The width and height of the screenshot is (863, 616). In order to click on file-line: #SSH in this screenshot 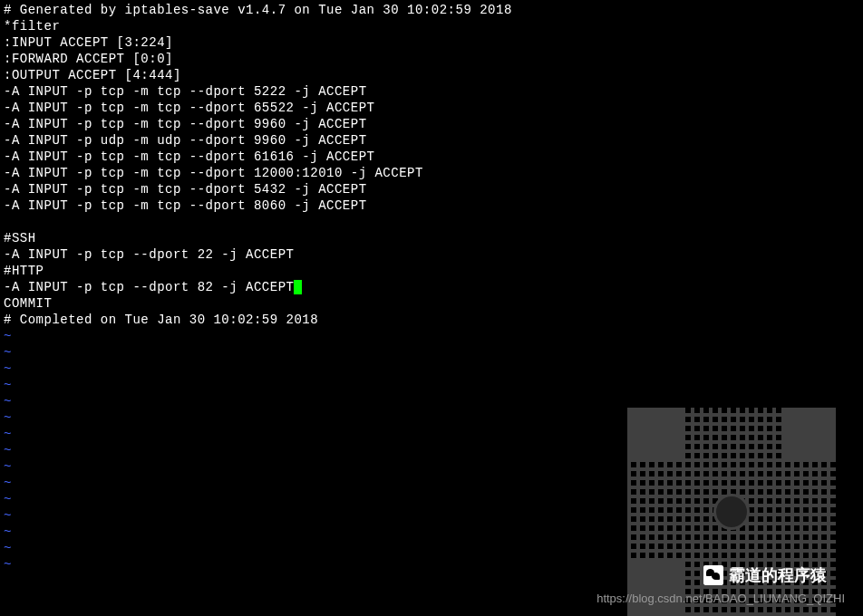, I will do `click(432, 238)`.